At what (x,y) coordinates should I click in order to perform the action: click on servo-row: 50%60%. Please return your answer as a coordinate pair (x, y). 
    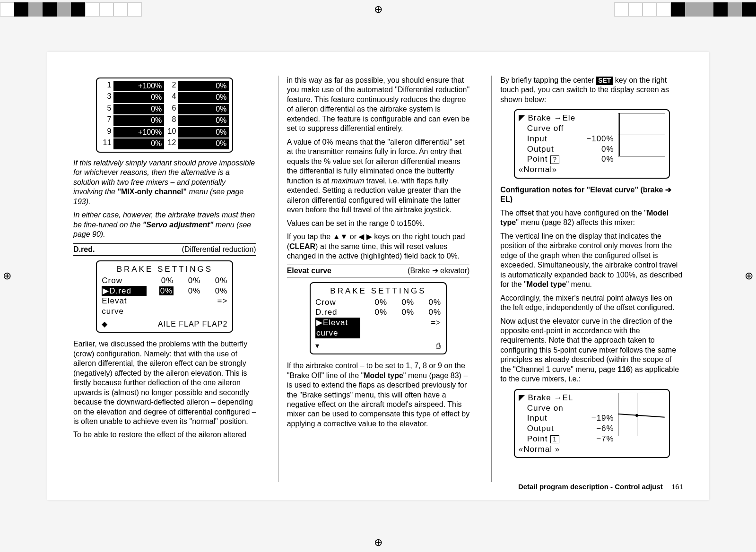
    Looking at the image, I should click on (165, 109).